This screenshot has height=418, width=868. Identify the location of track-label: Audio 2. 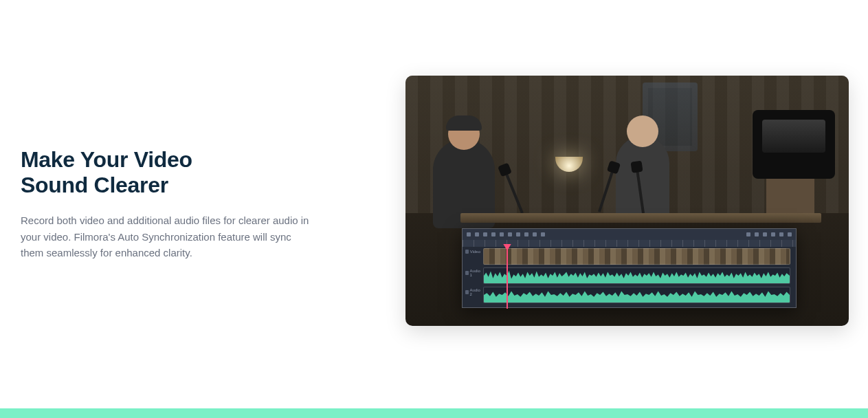
(473, 292).